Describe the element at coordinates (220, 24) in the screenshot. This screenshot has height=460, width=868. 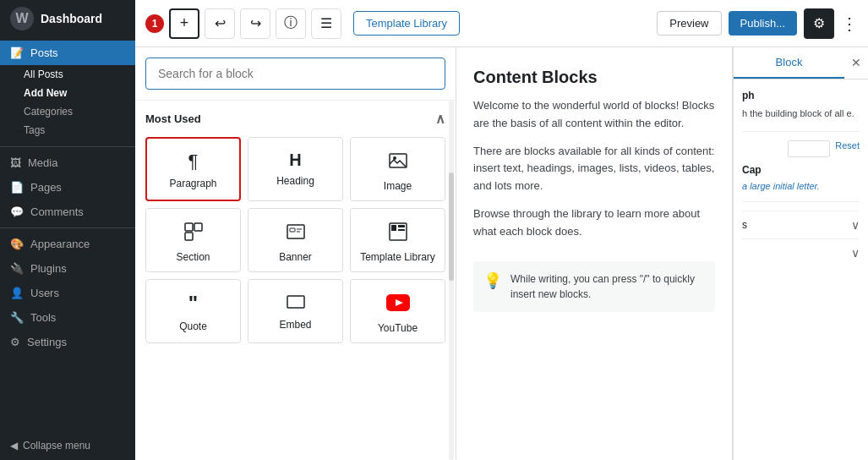
I see `undo-button: ↩` at that location.